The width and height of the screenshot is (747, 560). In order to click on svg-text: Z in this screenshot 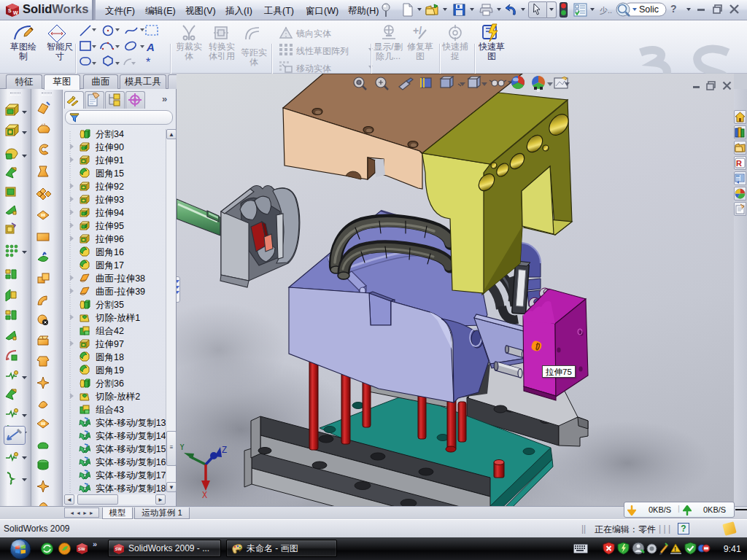, I will do `click(225, 451)`.